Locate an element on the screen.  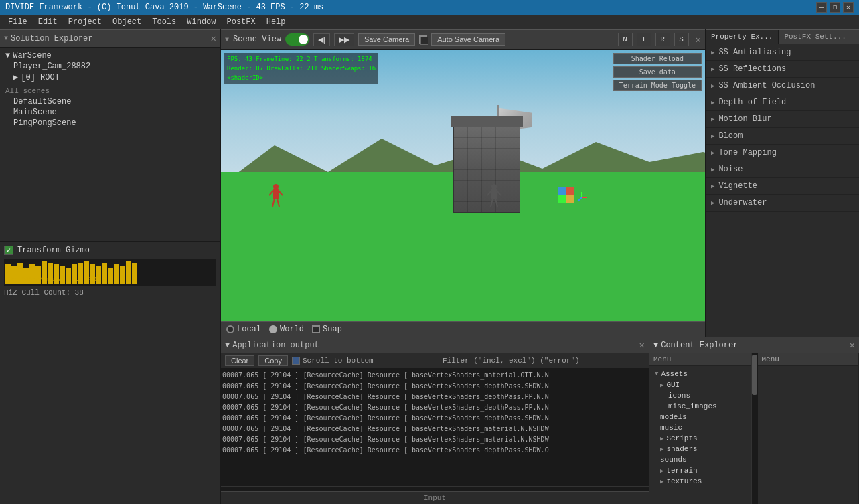
view-s-button: S is located at coordinates (682, 39).